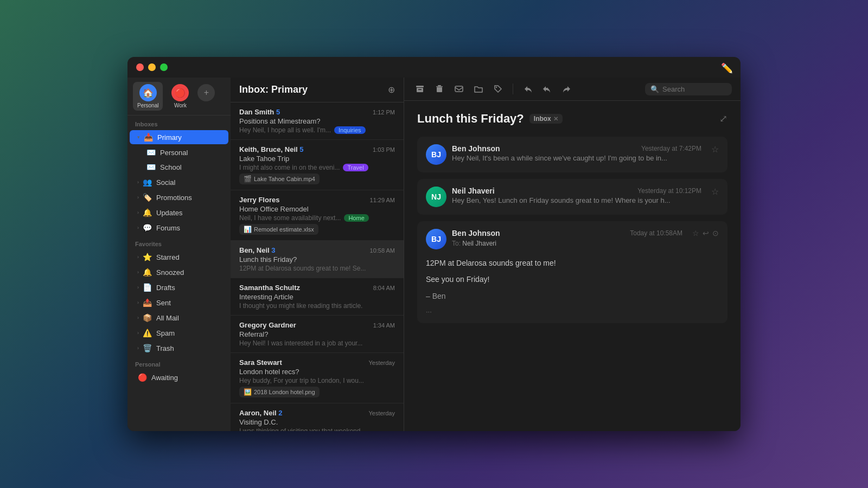 The height and width of the screenshot is (488, 868). What do you see at coordinates (317, 418) in the screenshot?
I see `email-item: Aaron, Neil 2 Yesterday Visiting D.C. I …` at bounding box center [317, 418].